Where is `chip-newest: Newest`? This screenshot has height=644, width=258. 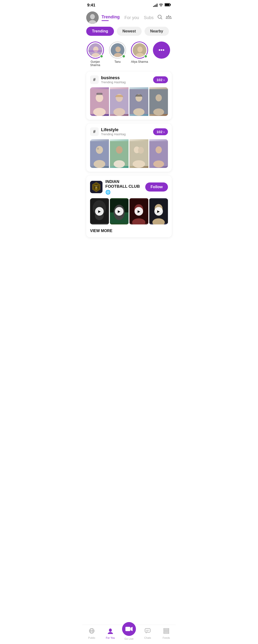
chip-newest: Newest is located at coordinates (129, 31).